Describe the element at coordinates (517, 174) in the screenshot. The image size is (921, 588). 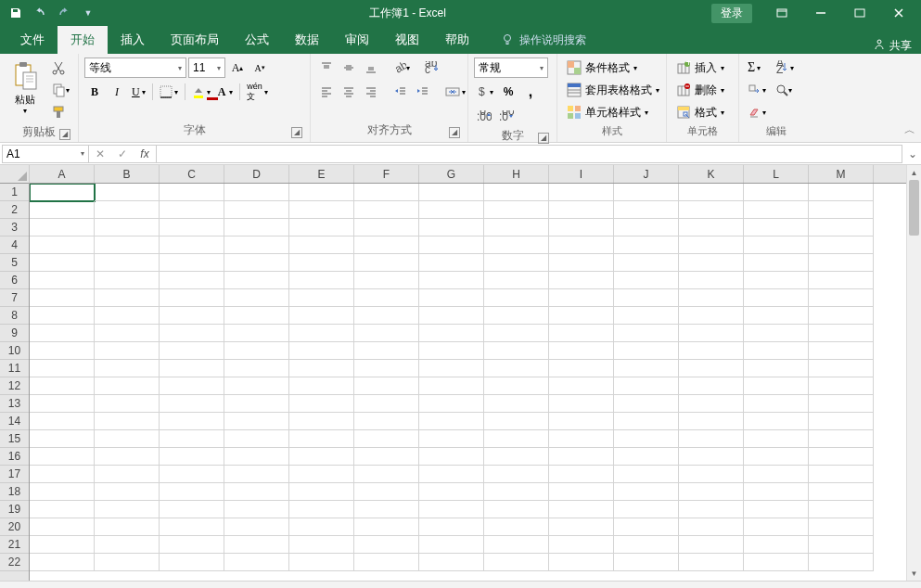
I see `column-header: H` at that location.